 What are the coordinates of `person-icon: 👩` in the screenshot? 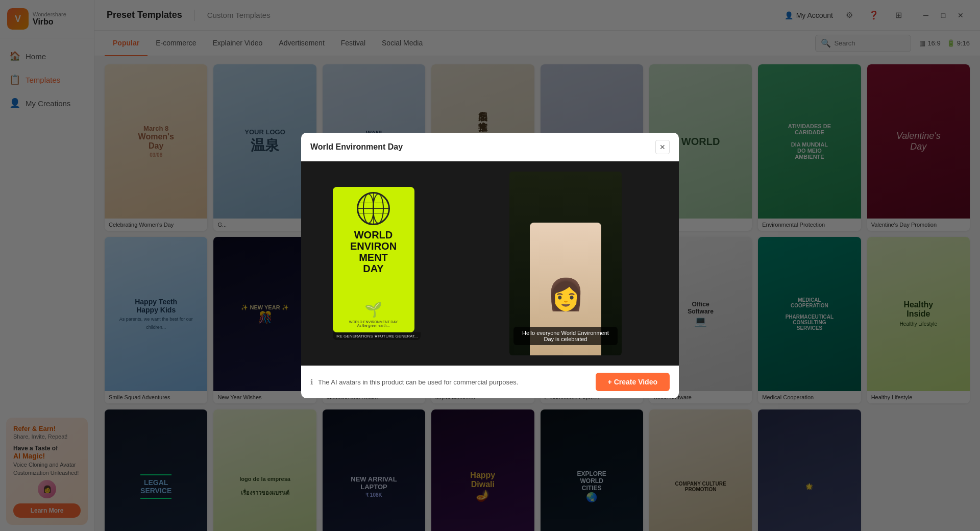 It's located at (566, 294).